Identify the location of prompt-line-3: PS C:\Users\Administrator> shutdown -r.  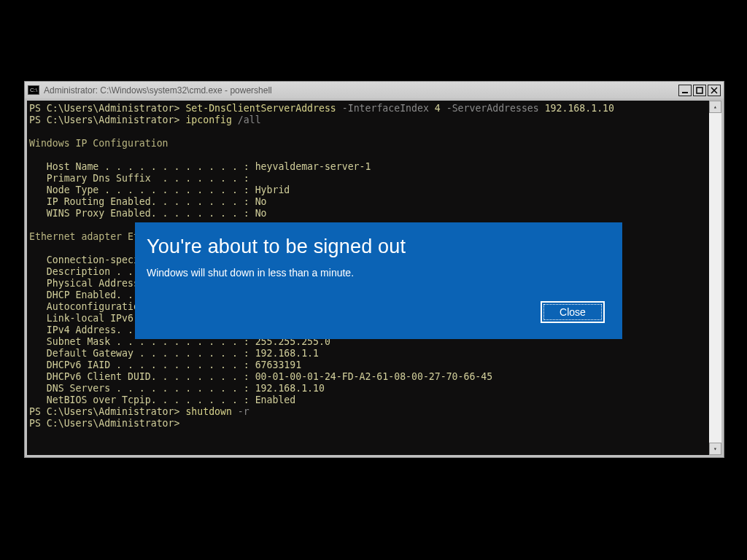
(139, 411).